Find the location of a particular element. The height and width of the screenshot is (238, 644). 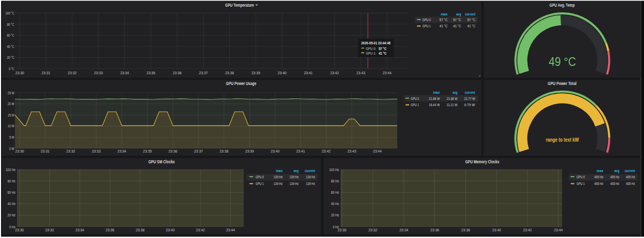

svg-text: 23:37 is located at coordinates (203, 73).